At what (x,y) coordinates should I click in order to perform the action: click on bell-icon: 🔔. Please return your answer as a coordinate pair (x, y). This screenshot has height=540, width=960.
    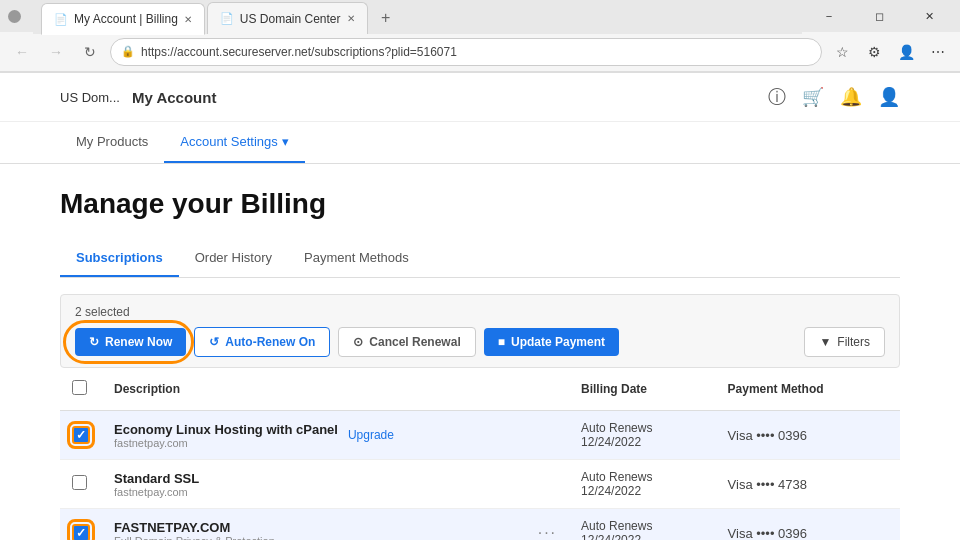
    Looking at the image, I should click on (851, 97).